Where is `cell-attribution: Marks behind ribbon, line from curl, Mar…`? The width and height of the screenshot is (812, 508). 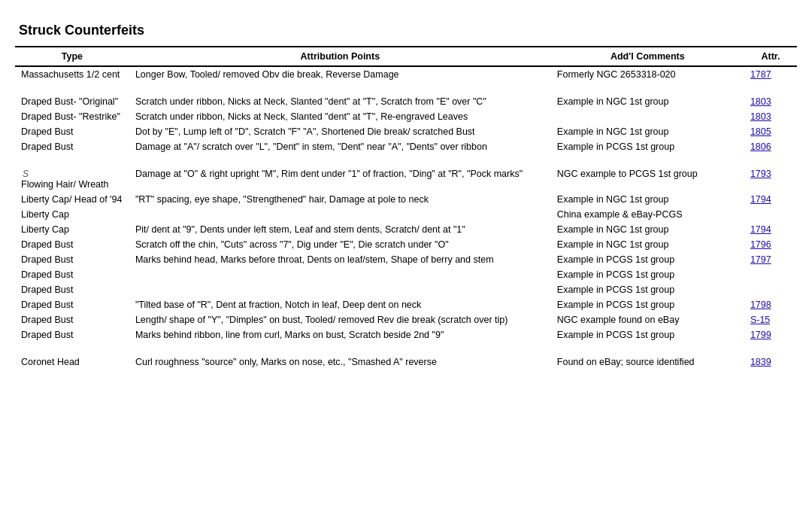
cell-attribution: Marks behind ribbon, line from curl, Mar… is located at coordinates (340, 336).